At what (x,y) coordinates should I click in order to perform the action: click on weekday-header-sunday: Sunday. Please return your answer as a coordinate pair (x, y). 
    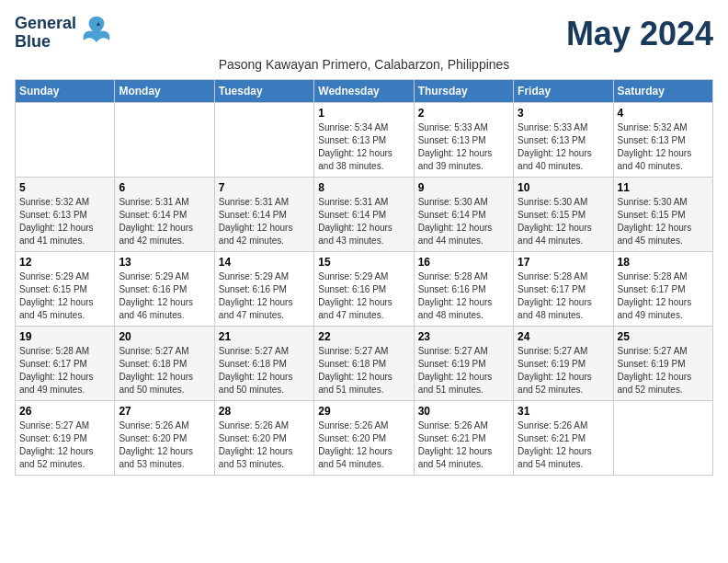
    Looking at the image, I should click on (65, 92).